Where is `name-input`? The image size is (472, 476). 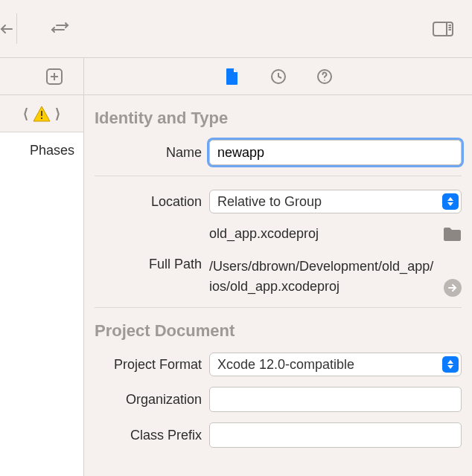 name-input is located at coordinates (335, 152).